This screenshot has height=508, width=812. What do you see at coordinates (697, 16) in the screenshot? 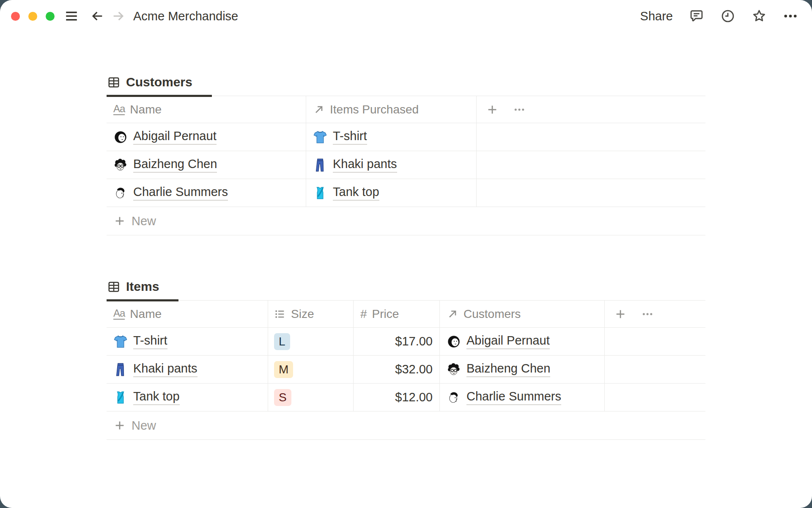
I see `comments-button` at bounding box center [697, 16].